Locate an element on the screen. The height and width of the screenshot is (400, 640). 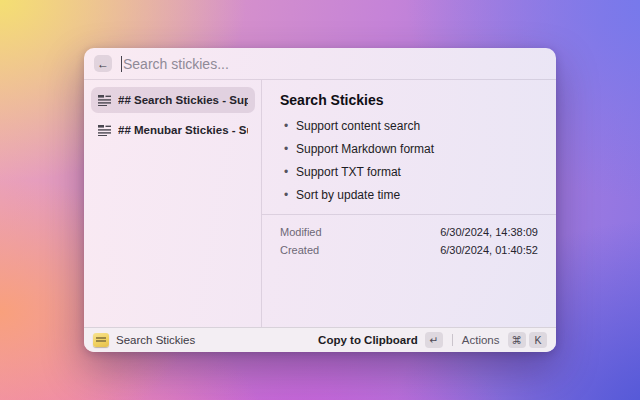
back-arrow-icon: ← is located at coordinates (103, 64).